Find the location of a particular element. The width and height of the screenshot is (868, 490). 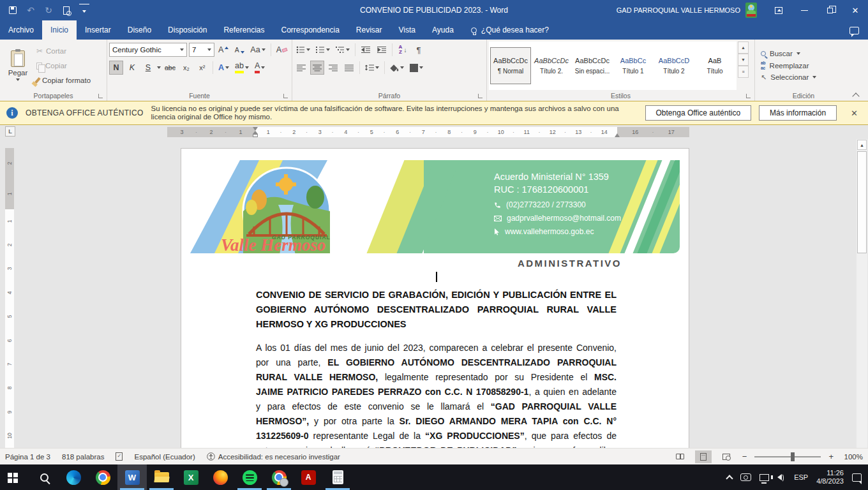

customize-qat-icon is located at coordinates (84, 10).